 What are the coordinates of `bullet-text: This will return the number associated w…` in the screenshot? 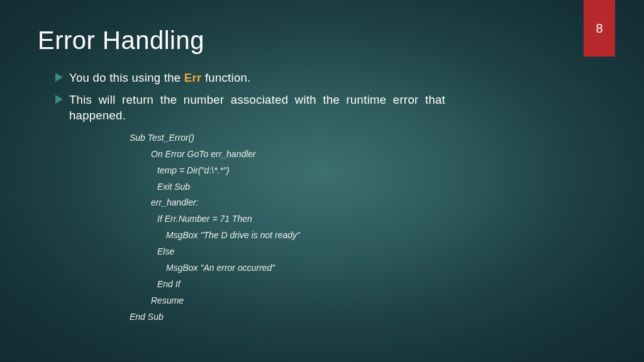 It's located at (257, 108).